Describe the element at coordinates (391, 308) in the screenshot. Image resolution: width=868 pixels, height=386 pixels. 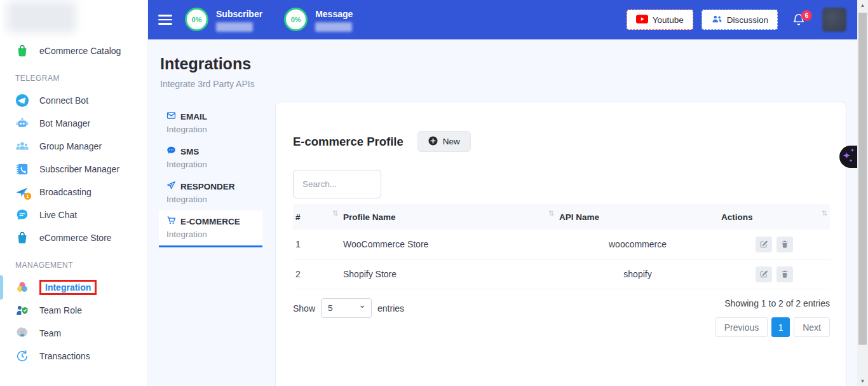
I see `entries-label: entries` at that location.